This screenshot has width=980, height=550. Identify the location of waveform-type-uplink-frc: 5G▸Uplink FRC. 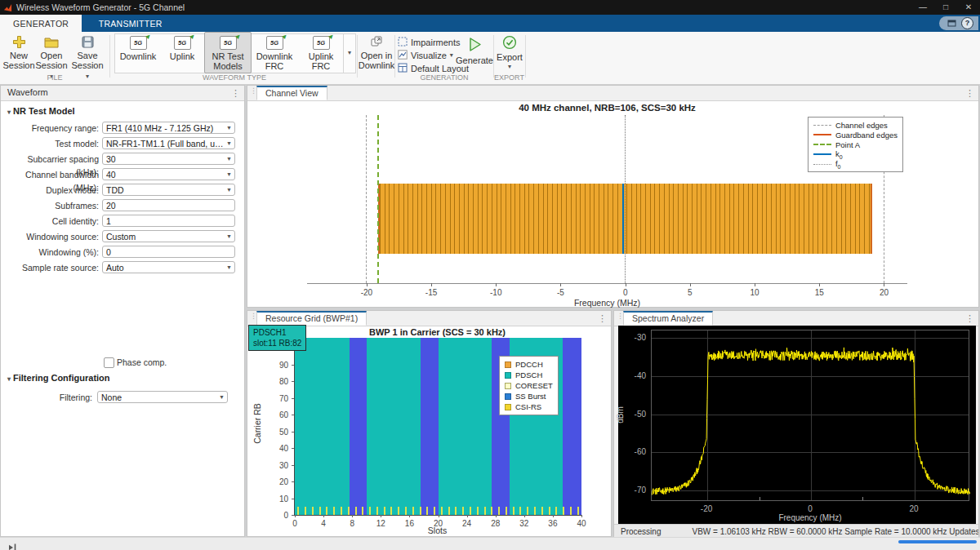
(321, 52).